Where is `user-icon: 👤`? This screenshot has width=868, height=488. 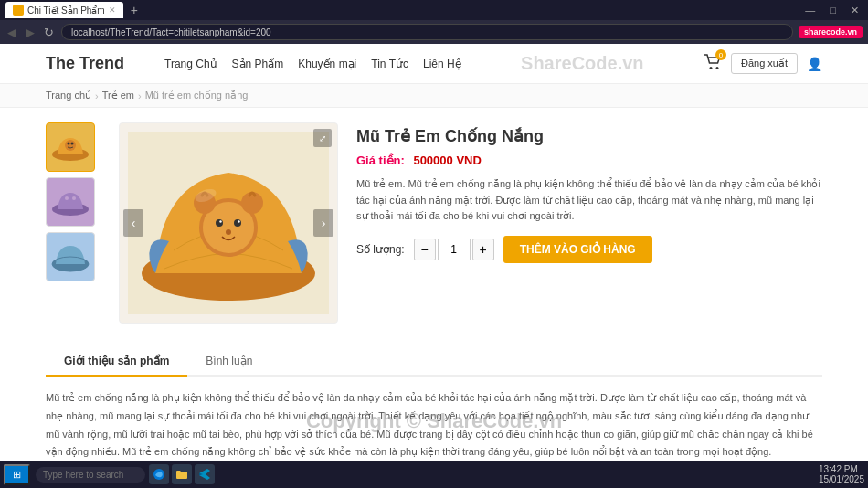
user-icon: 👤 is located at coordinates (815, 64).